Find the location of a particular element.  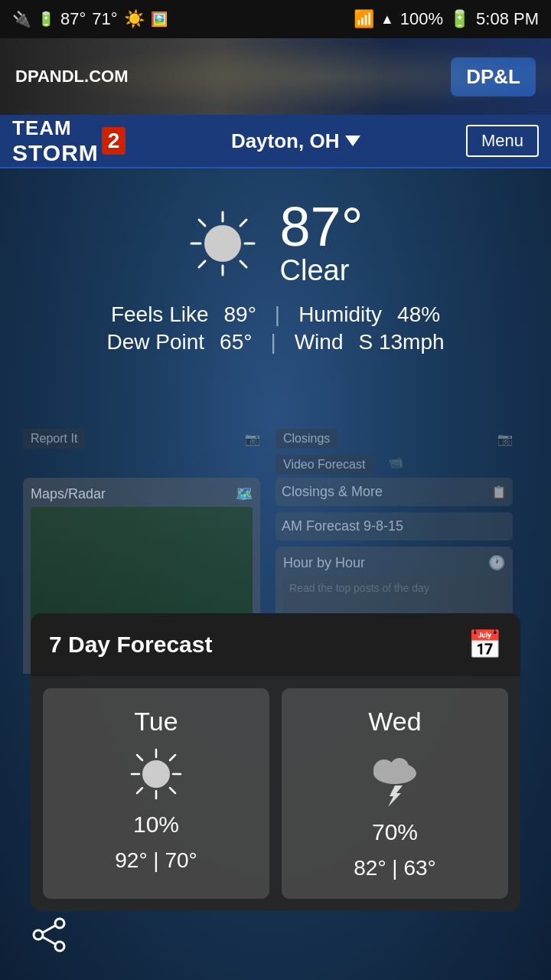

wind-label: Wind is located at coordinates (319, 342).